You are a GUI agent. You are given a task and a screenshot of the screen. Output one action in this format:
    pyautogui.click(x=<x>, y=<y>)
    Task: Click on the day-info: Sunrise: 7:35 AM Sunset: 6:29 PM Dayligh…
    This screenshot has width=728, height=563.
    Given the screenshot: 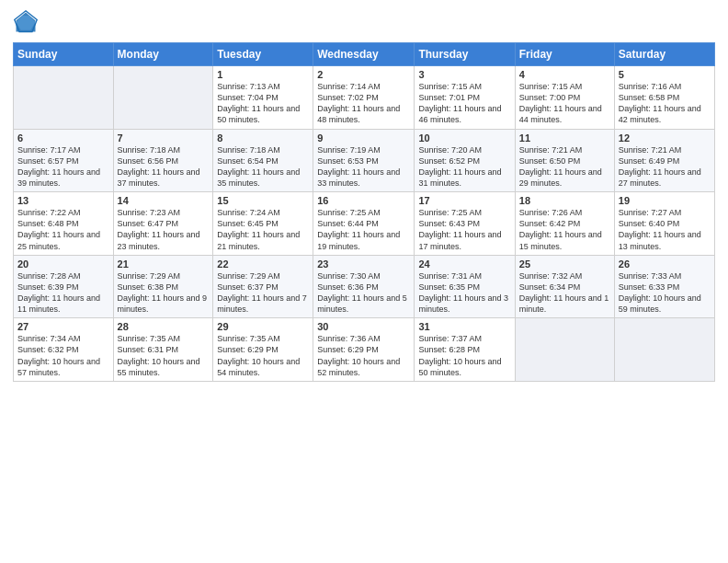 What is the action you would take?
    pyautogui.click(x=263, y=355)
    